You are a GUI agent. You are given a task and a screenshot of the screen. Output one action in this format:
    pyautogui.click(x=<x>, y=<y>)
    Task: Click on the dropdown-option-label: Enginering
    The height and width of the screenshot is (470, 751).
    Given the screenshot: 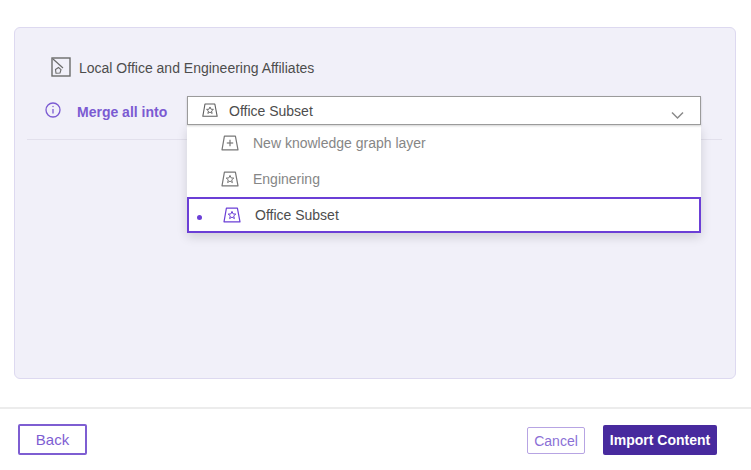 What is the action you would take?
    pyautogui.click(x=286, y=179)
    